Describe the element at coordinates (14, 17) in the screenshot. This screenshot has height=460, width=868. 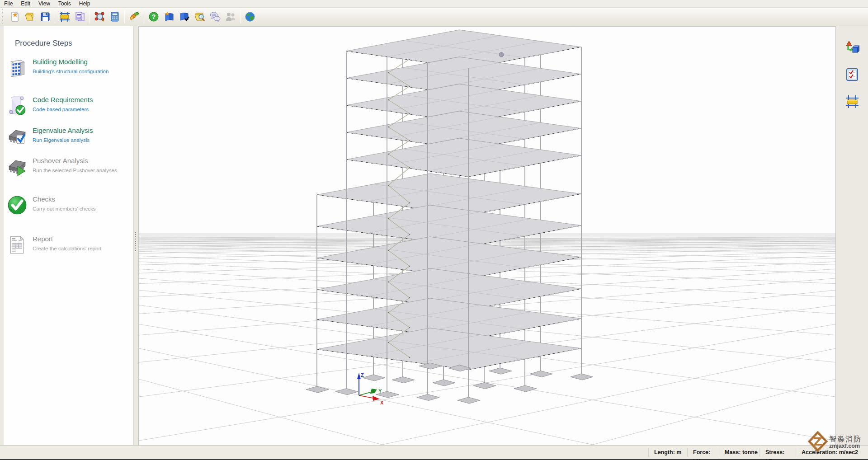
I see `new-document-button: ★` at that location.